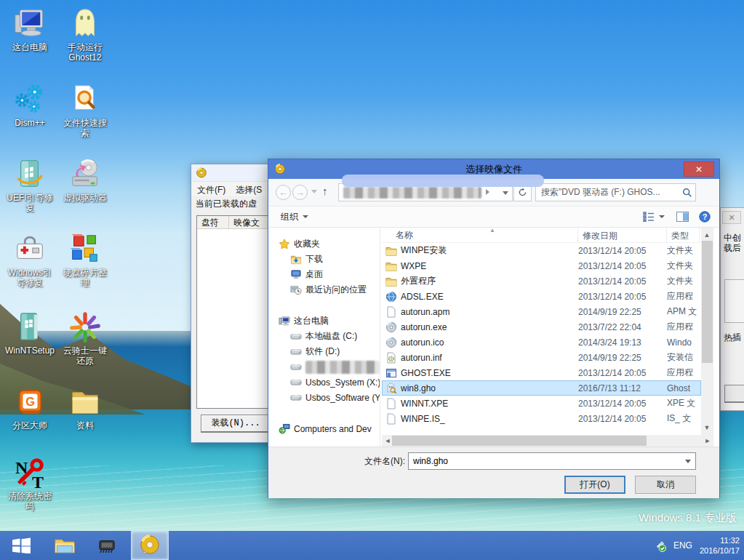  I want to click on desktop-icon-vdrive: 虚拟驱动器, so click(85, 180).